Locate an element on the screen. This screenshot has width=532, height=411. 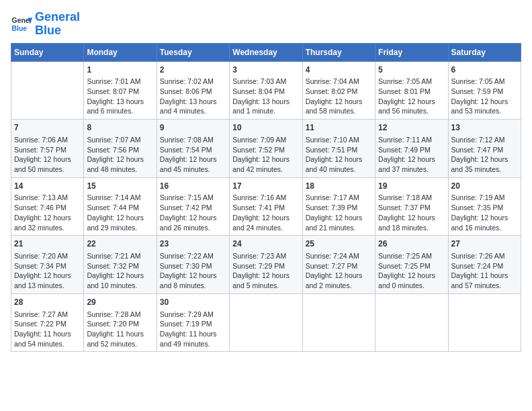
weekday-header-sunday: Sunday is located at coordinates (48, 52).